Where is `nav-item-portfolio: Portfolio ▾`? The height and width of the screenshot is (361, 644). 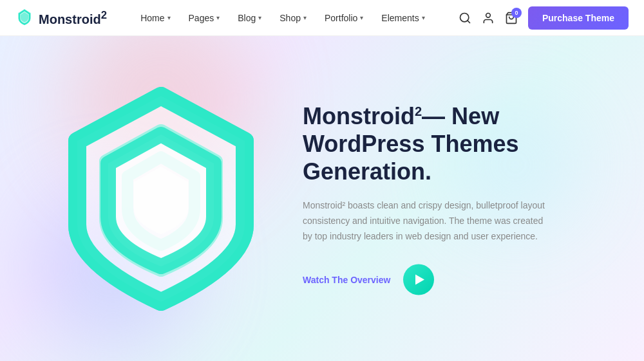 nav-item-portfolio: Portfolio ▾ is located at coordinates (344, 18).